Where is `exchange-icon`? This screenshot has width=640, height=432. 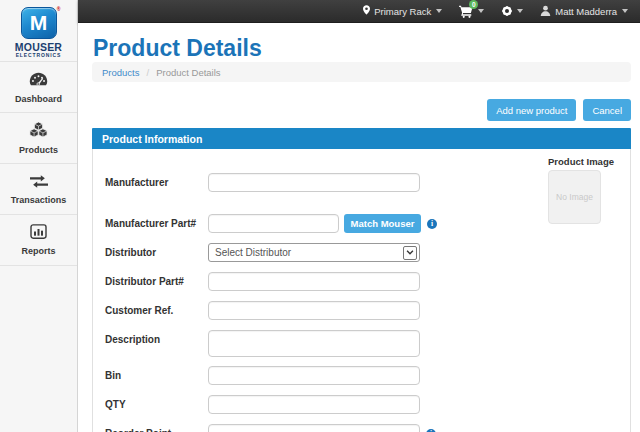
exchange-icon is located at coordinates (39, 183).